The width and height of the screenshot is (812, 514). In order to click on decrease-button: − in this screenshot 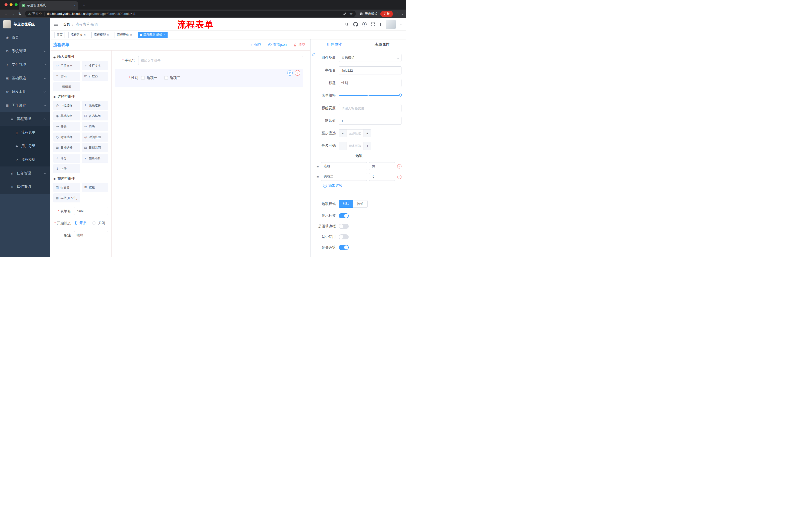, I will do `click(343, 133)`.